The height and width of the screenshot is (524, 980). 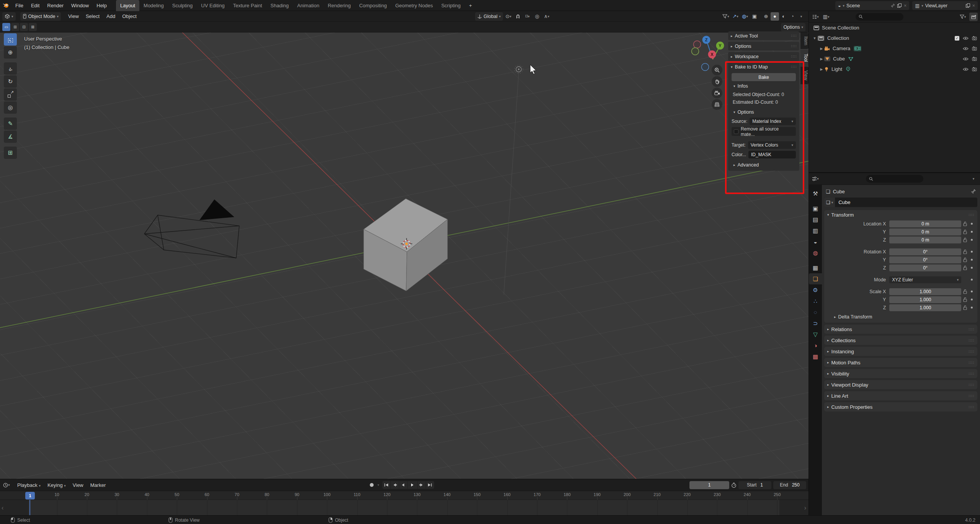 What do you see at coordinates (519, 69) in the screenshot?
I see `light-object` at bounding box center [519, 69].